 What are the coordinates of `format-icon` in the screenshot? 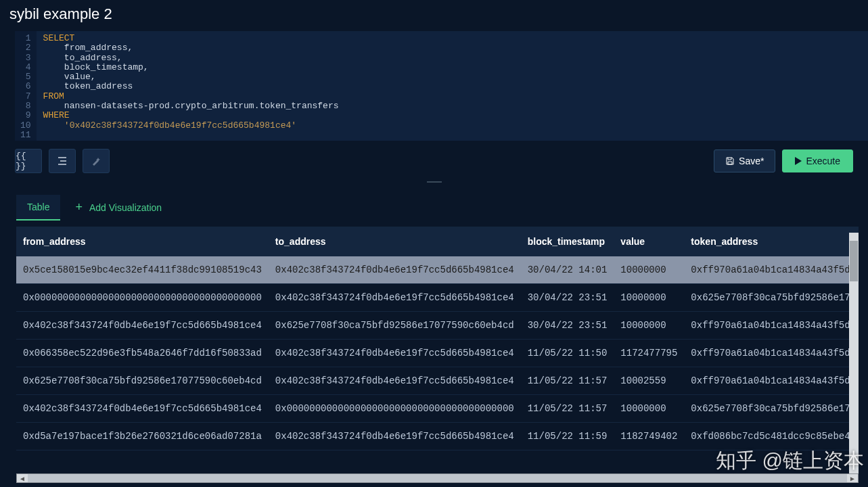 It's located at (62, 161).